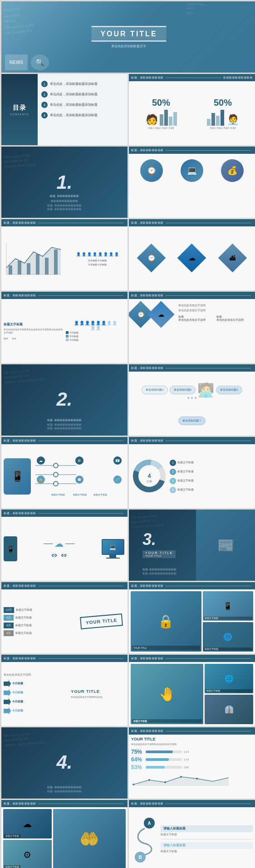 The height and width of the screenshot is (868, 255). What do you see at coordinates (154, 390) in the screenshot?
I see `node-1: 单击添加问题1` at bounding box center [154, 390].